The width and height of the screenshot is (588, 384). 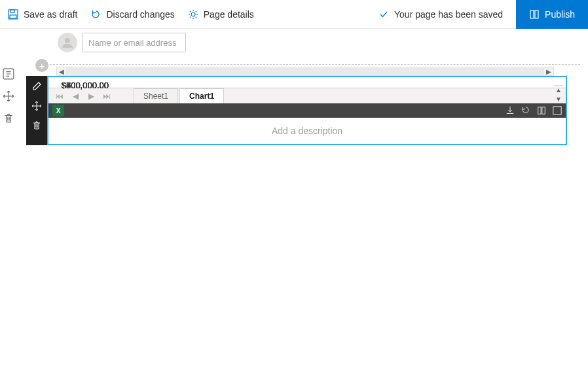 What do you see at coordinates (43, 14) in the screenshot?
I see `save-as-draft-button: Save as draft` at bounding box center [43, 14].